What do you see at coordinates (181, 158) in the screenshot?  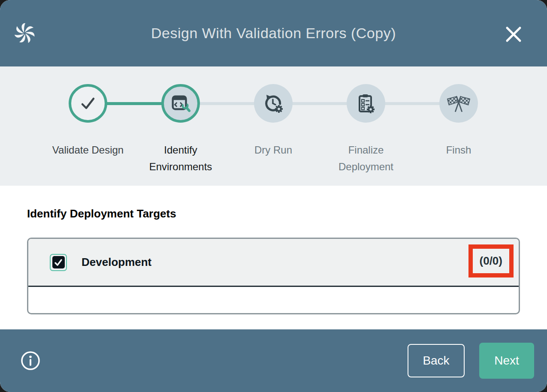 I see `step-label: Identify Environments` at bounding box center [181, 158].